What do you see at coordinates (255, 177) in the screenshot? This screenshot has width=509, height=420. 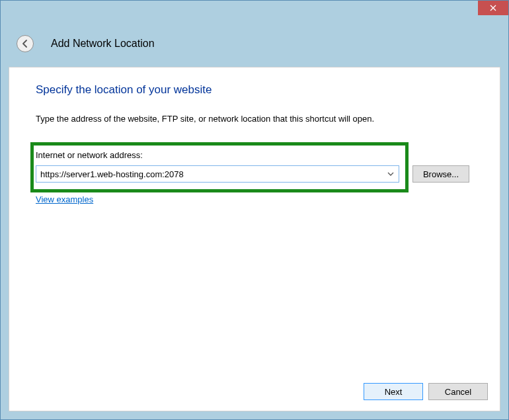 I see `address-section: Internet or network address: https://ser…` at bounding box center [255, 177].